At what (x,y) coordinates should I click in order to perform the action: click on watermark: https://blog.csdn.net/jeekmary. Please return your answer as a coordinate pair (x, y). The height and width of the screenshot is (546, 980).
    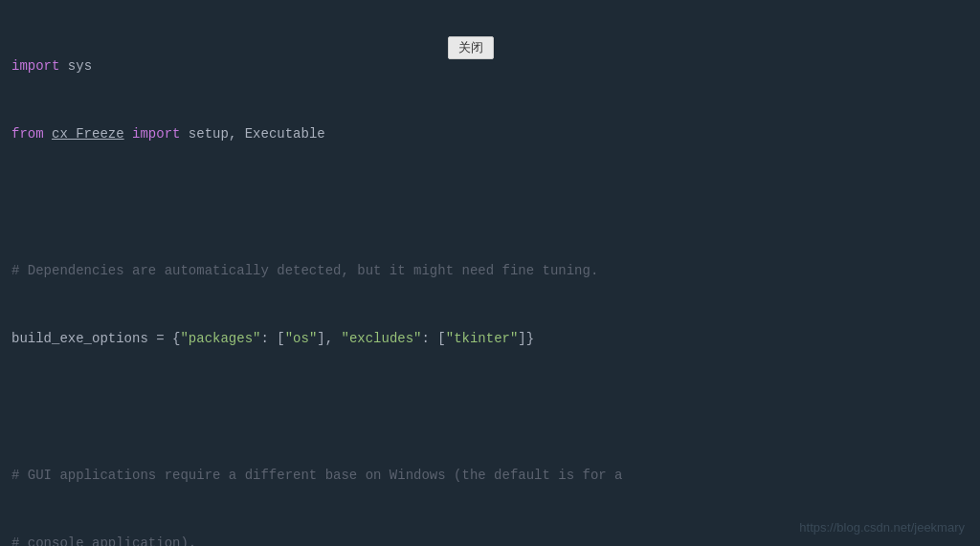
    Looking at the image, I should click on (882, 528).